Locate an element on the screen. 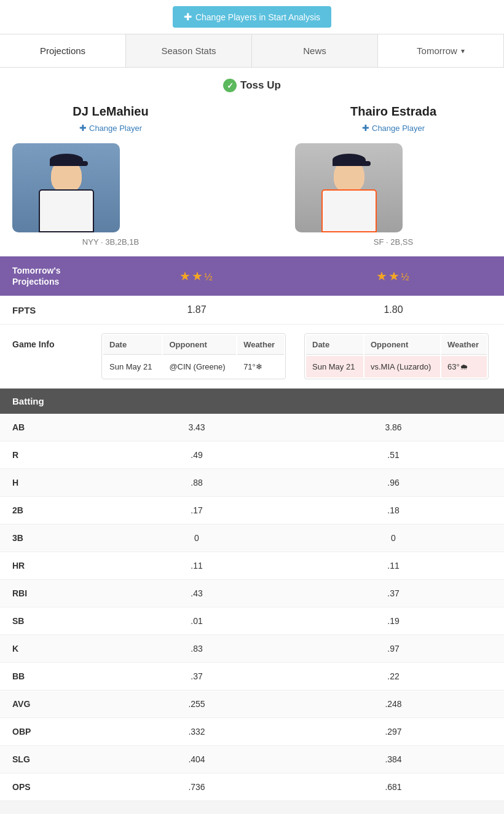  player1-name: DJ LeMahieu is located at coordinates (111, 112).